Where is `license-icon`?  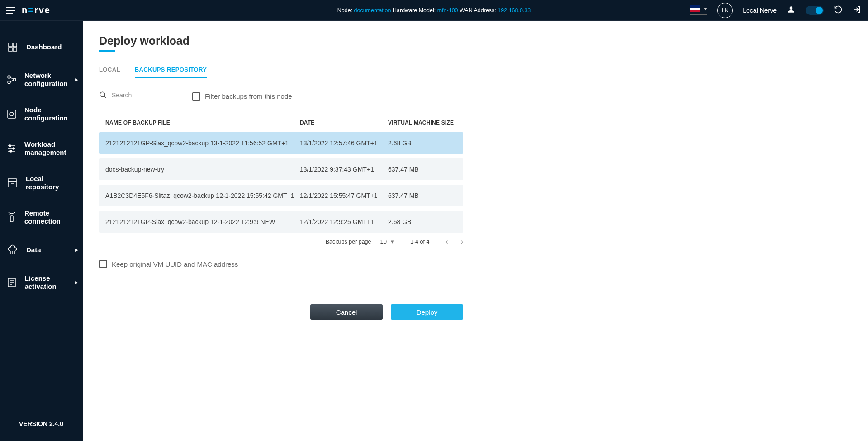
license-icon is located at coordinates (12, 283).